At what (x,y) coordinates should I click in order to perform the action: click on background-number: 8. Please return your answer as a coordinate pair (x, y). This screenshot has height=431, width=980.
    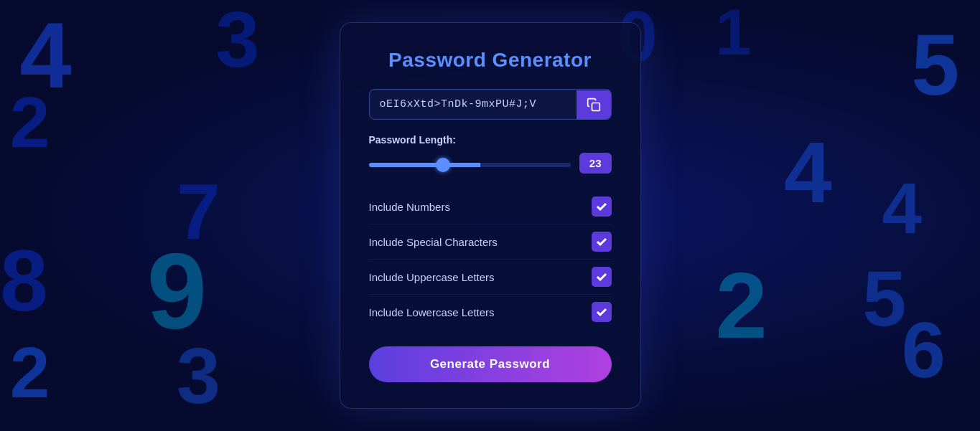
    Looking at the image, I should click on (24, 280).